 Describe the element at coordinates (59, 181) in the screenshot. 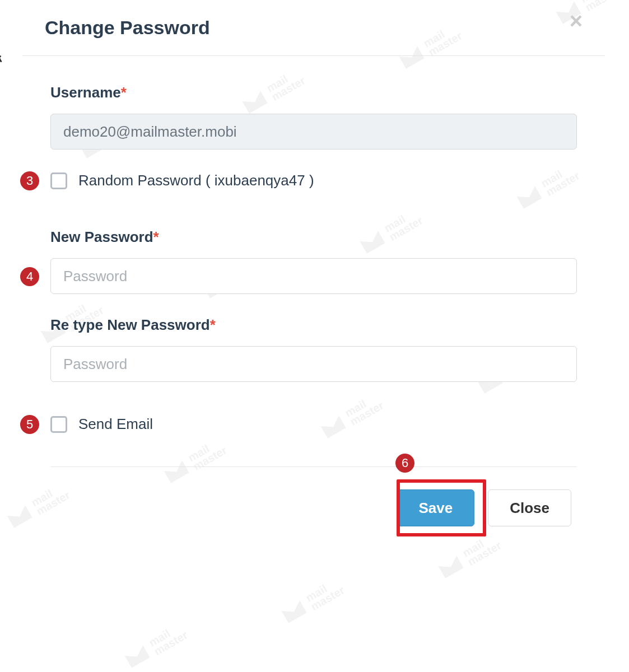

I see `random-password-checkbox` at that location.